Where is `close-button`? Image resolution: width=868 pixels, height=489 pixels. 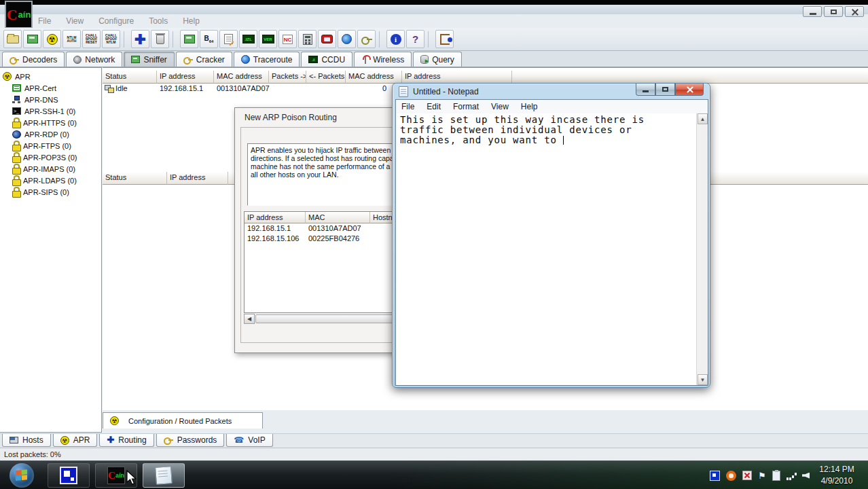
close-button is located at coordinates (854, 12).